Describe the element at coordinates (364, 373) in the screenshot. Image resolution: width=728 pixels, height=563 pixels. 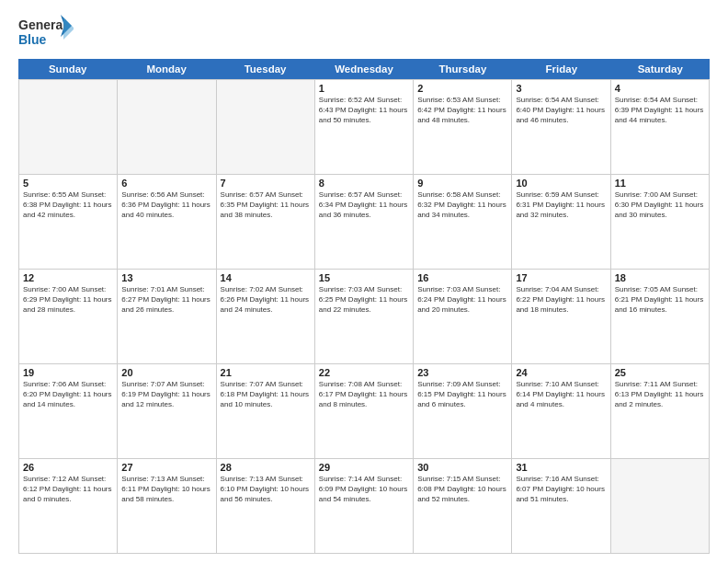
I see `day-number: 22` at that location.